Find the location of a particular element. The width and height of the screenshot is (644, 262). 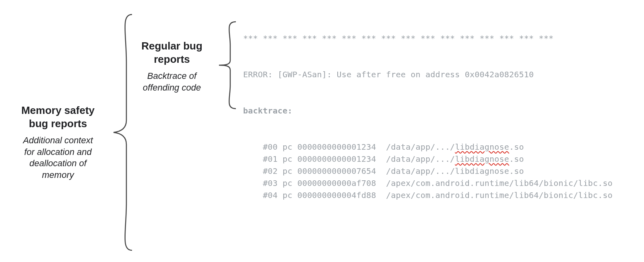

backtrace-frames: #00 pc 0000000000001234 /data/app/.../li… is located at coordinates (442, 171).